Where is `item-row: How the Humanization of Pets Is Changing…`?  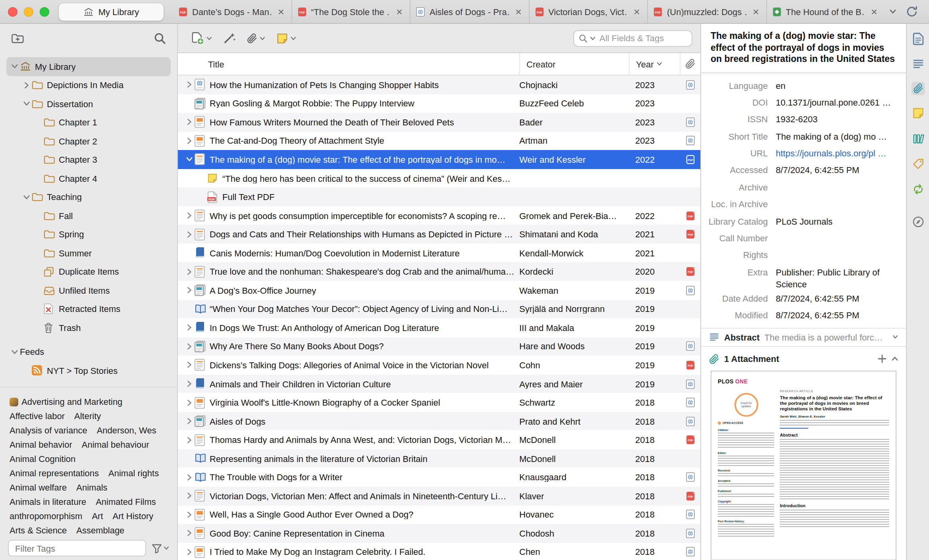 item-row: How the Humanization of Pets Is Changing… is located at coordinates (439, 85).